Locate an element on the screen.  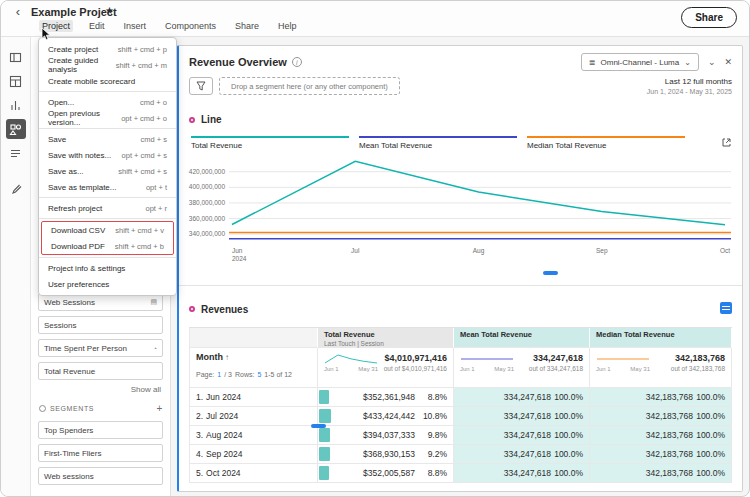
row-number: 5. is located at coordinates (200, 473).